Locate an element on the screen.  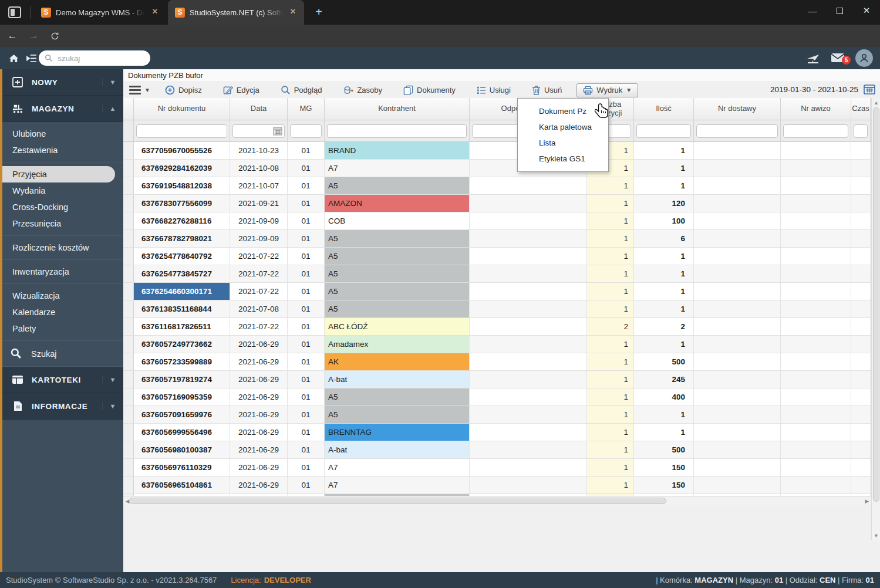
kontrahent-cell: A5 is located at coordinates (397, 414).